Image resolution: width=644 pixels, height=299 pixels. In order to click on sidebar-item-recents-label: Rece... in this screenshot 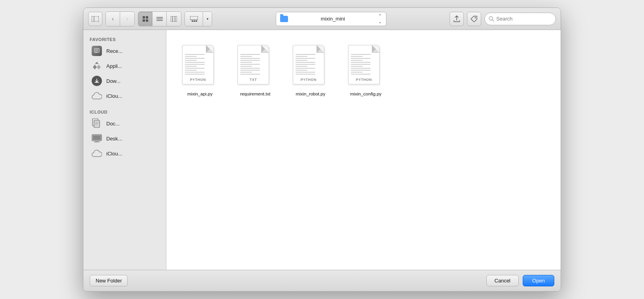, I will do `click(115, 51)`.